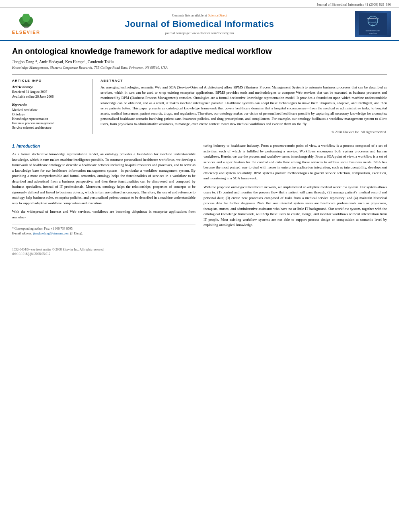 The height and width of the screenshot is (532, 399). What do you see at coordinates (48, 80) in the screenshot?
I see `article-info-label: ARTICLE INFO` at bounding box center [48, 80].